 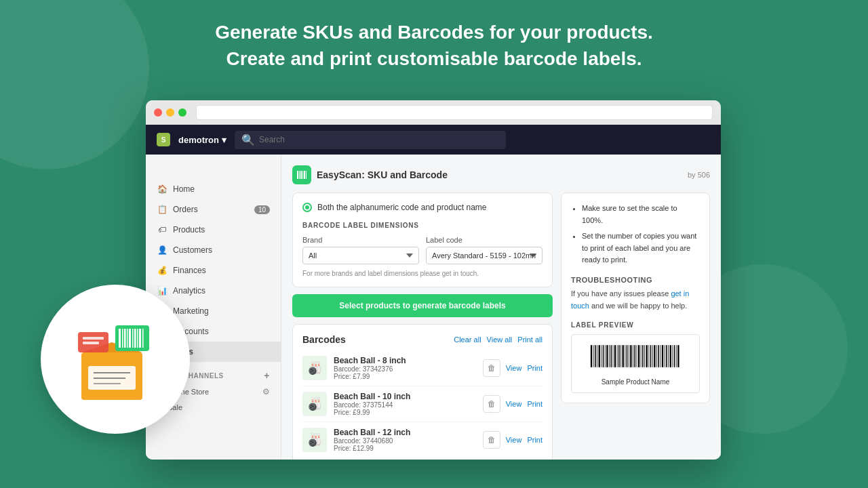 I want to click on troubleshooting-prefix: If you have any issues please, so click(x=620, y=293).